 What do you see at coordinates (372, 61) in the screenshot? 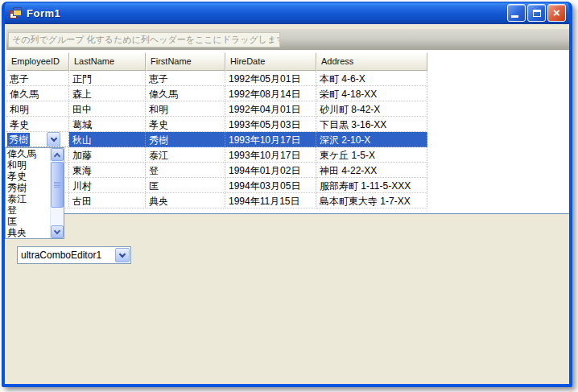
I see `column-header-address: Address` at bounding box center [372, 61].